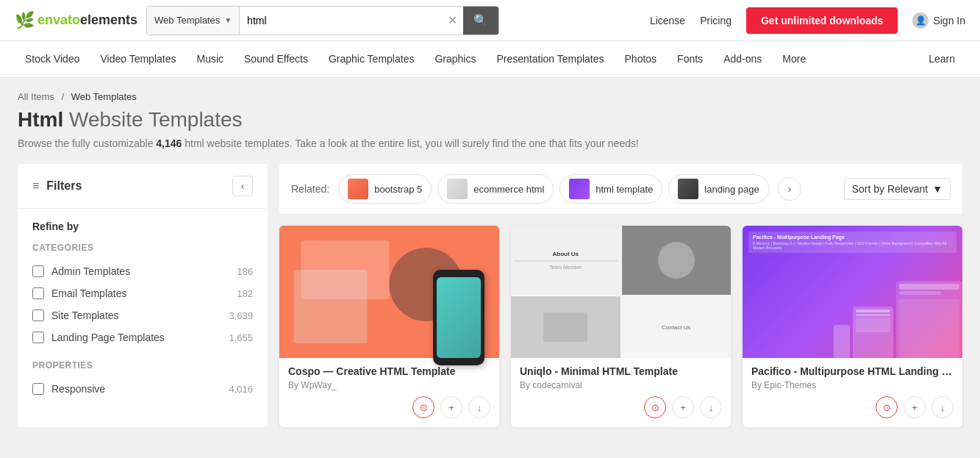 This screenshot has height=458, width=980. Describe the element at coordinates (939, 21) in the screenshot. I see `signin-link: 👤 Sign In` at that location.